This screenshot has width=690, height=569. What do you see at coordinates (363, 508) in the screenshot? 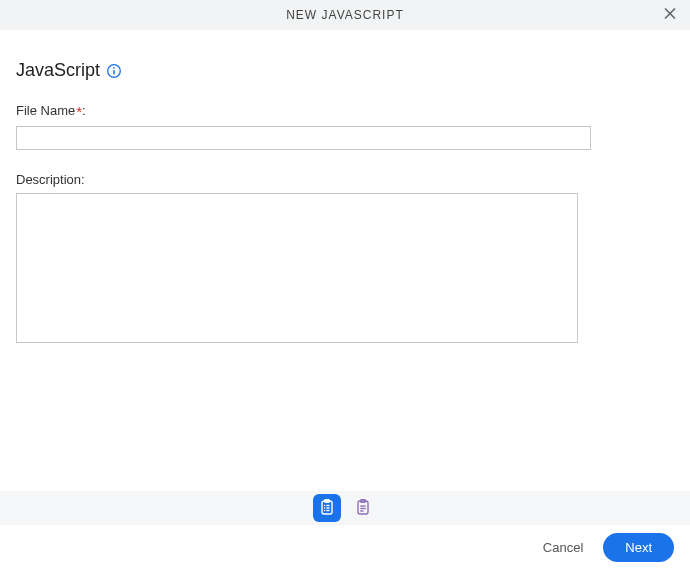
I see `script-view-button` at bounding box center [363, 508].